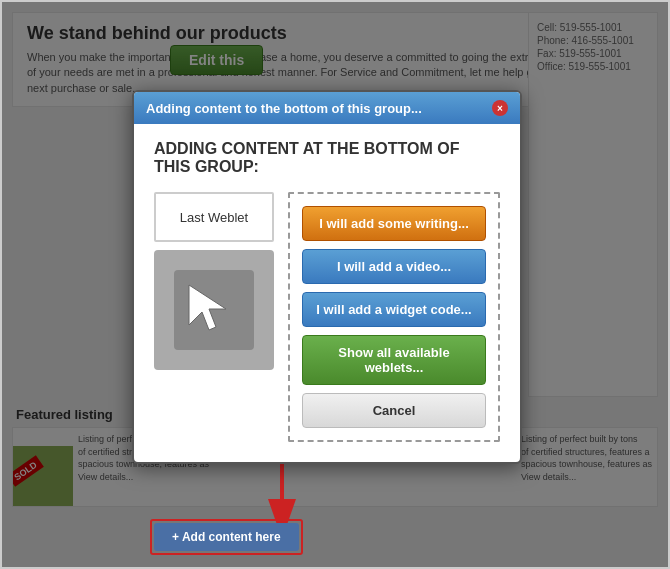 The image size is (670, 569). I want to click on show-weblets-button: Show all available weblets..., so click(394, 360).